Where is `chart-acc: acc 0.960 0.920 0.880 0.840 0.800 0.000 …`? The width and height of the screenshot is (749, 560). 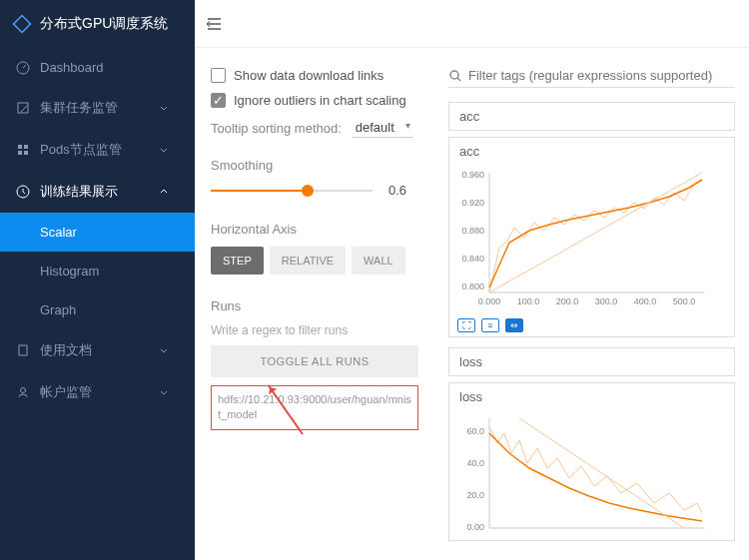 chart-acc: acc 0.960 0.920 0.880 0.840 0.800 0.000 … is located at coordinates (591, 238).